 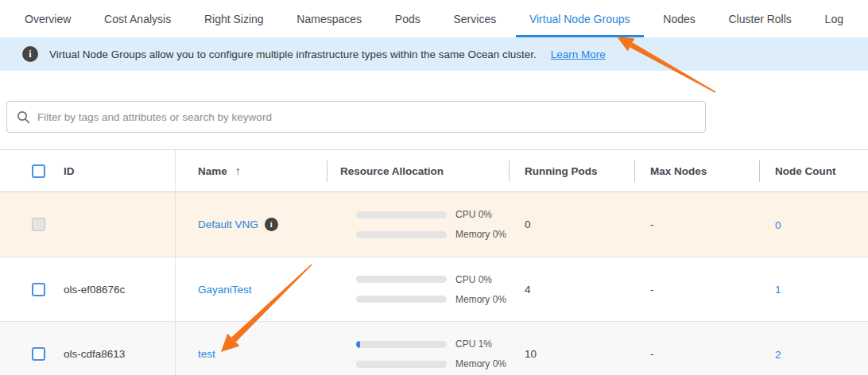 What do you see at coordinates (251, 171) in the screenshot?
I see `header-name: Name ↑` at bounding box center [251, 171].